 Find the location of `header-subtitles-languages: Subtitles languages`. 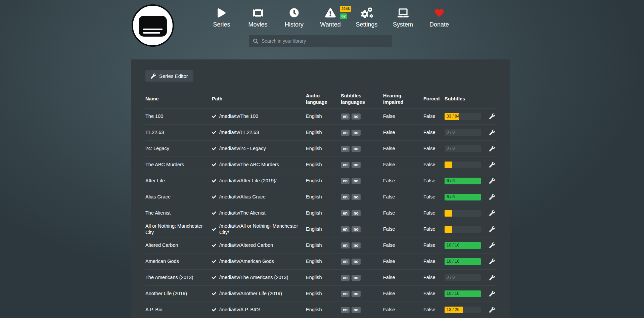

header-subtitles-languages: Subtitles languages is located at coordinates (362, 99).